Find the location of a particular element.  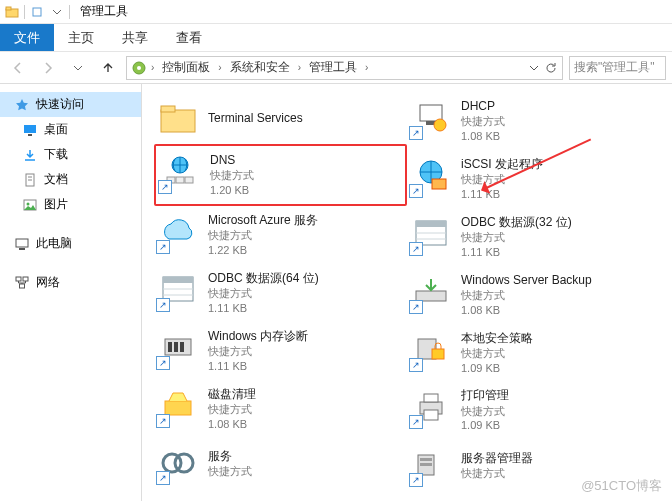

item-azure: ↗ Microsoft Azure 服务快捷方式1.22 KB is located at coordinates (280, 235).